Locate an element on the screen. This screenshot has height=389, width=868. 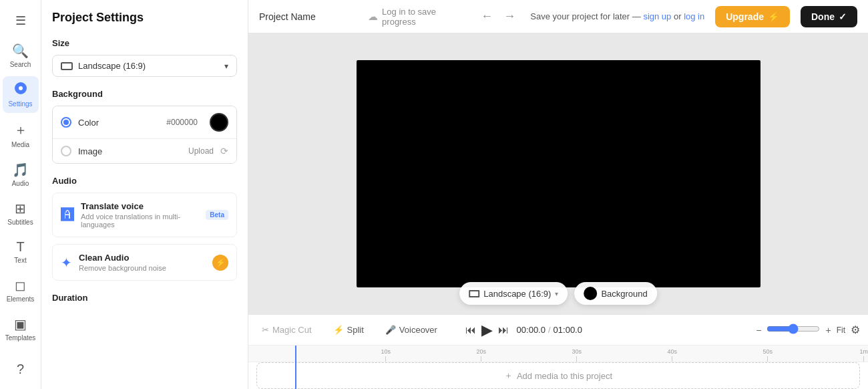
skip-back-button: ⏮ is located at coordinates (471, 330).